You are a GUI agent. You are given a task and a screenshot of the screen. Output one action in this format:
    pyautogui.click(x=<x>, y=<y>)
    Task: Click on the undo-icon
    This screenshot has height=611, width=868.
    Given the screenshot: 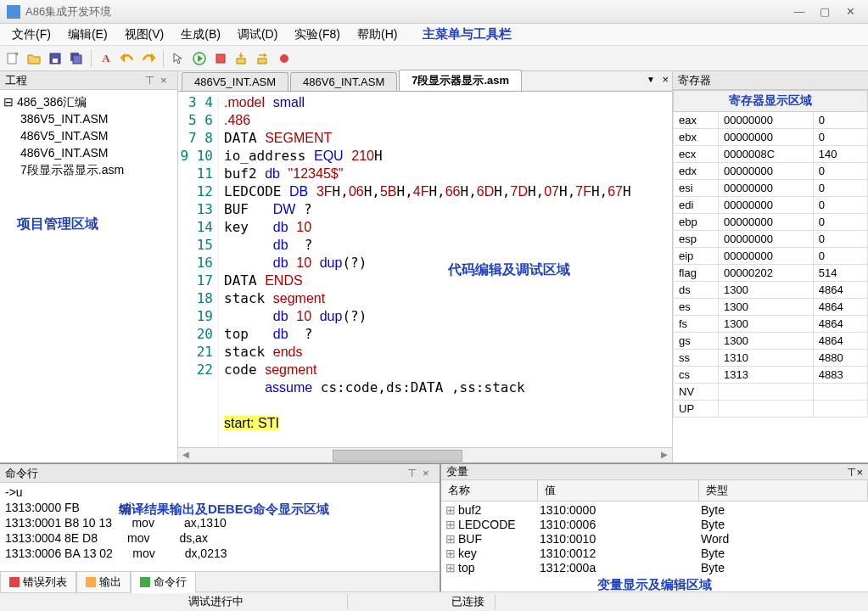 What is the action you would take?
    pyautogui.click(x=127, y=59)
    